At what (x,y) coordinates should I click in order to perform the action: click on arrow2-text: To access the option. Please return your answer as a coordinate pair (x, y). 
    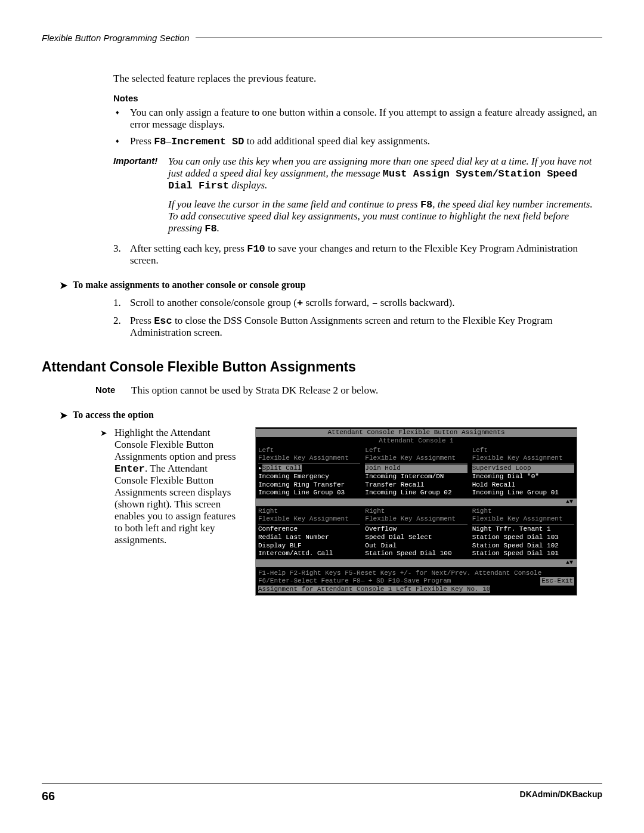
    Looking at the image, I should click on (113, 415).